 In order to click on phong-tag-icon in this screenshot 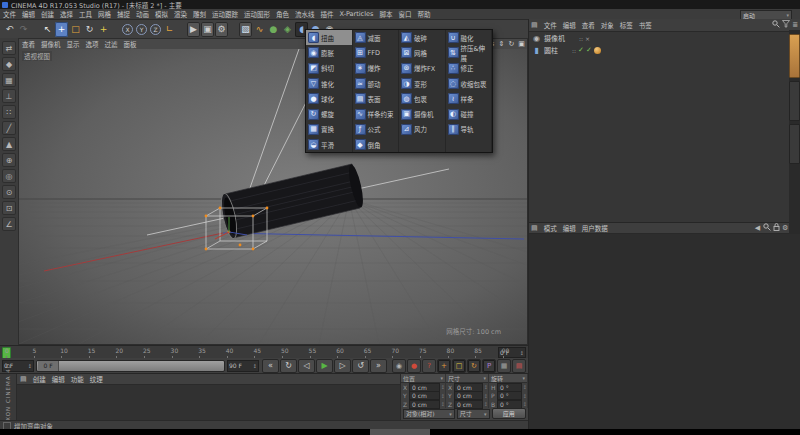, I will do `click(598, 50)`.